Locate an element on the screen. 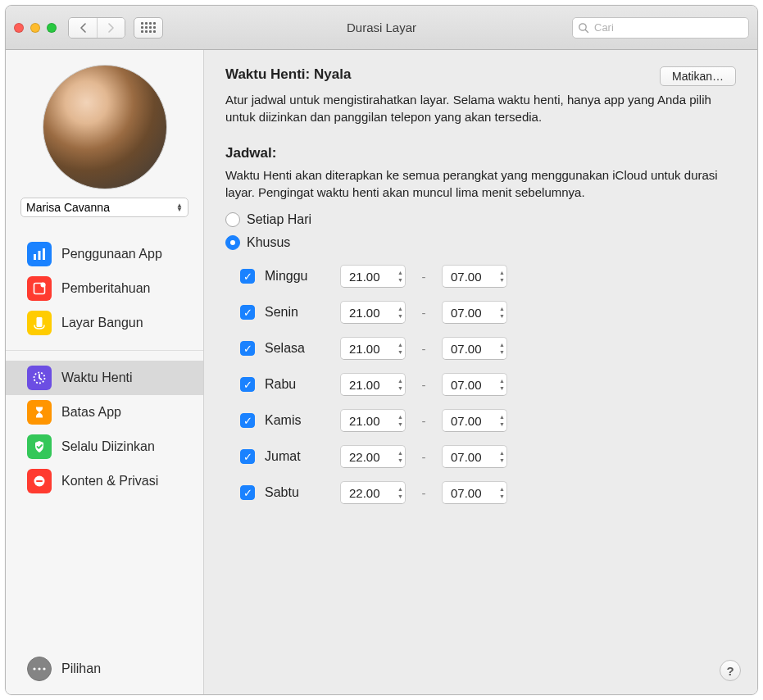 The image size is (763, 700). sidebar-item: Konten & Privasi is located at coordinates (105, 481).